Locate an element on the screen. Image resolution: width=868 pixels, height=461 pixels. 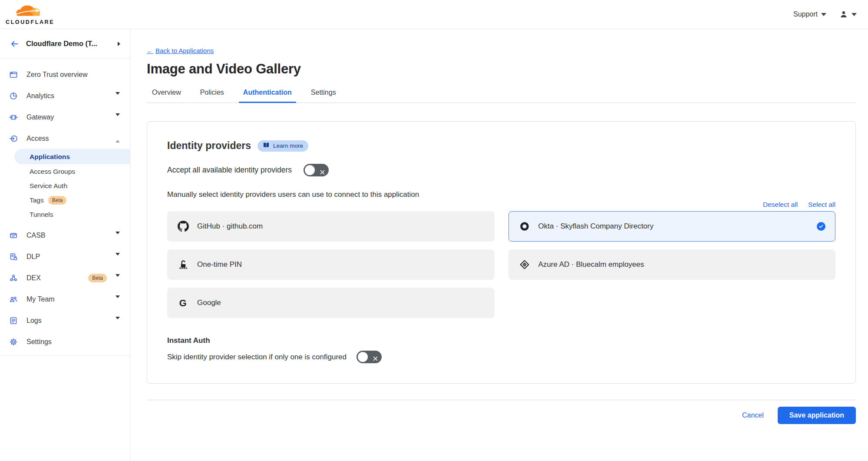
network-nodes-icon is located at coordinates (13, 278).